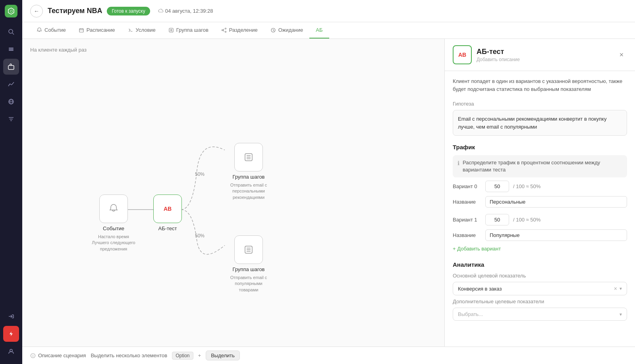  What do you see at coordinates (556, 235) in the screenshot?
I see `name1-input` at bounding box center [556, 235].